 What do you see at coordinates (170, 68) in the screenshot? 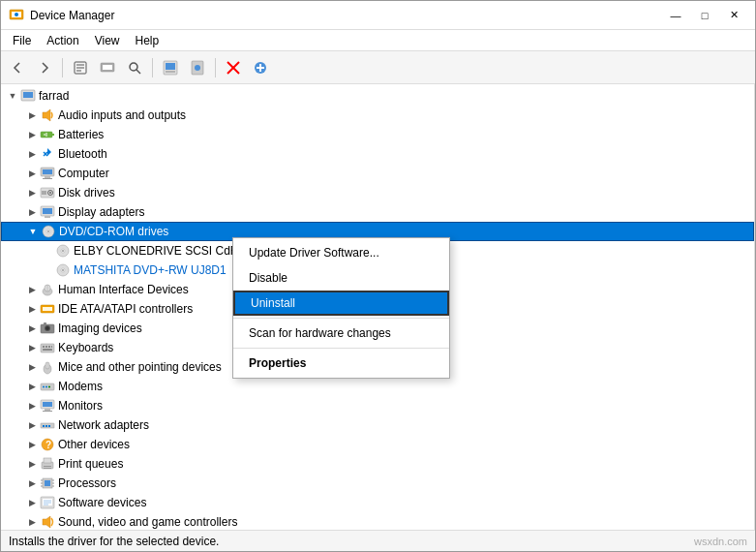
I see `show-devices-button` at bounding box center [170, 68].